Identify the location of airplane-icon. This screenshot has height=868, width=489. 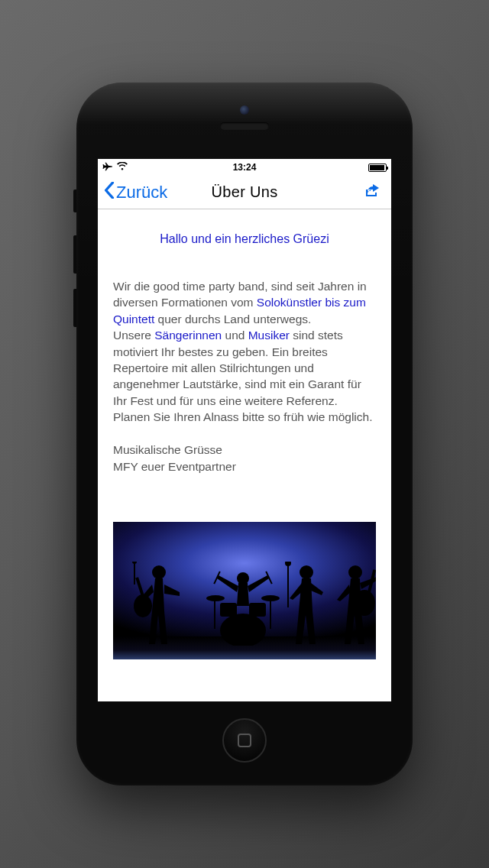
(108, 168).